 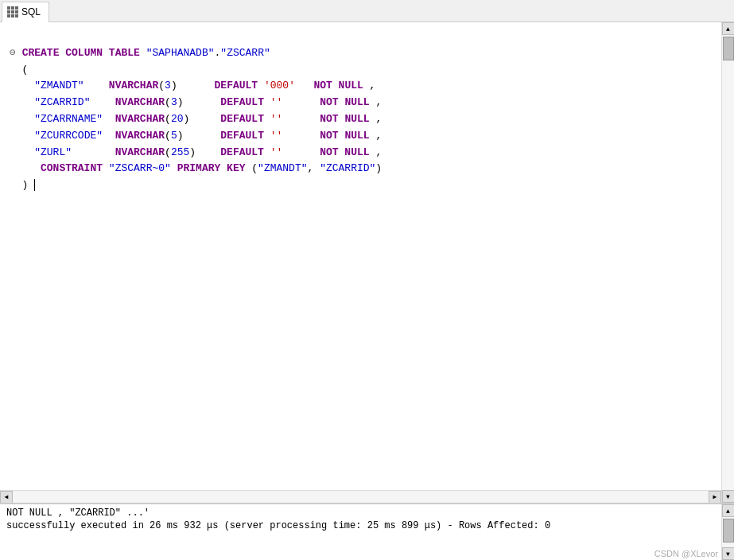 What do you see at coordinates (361, 497) in the screenshot?
I see `hscroll-track` at bounding box center [361, 497].